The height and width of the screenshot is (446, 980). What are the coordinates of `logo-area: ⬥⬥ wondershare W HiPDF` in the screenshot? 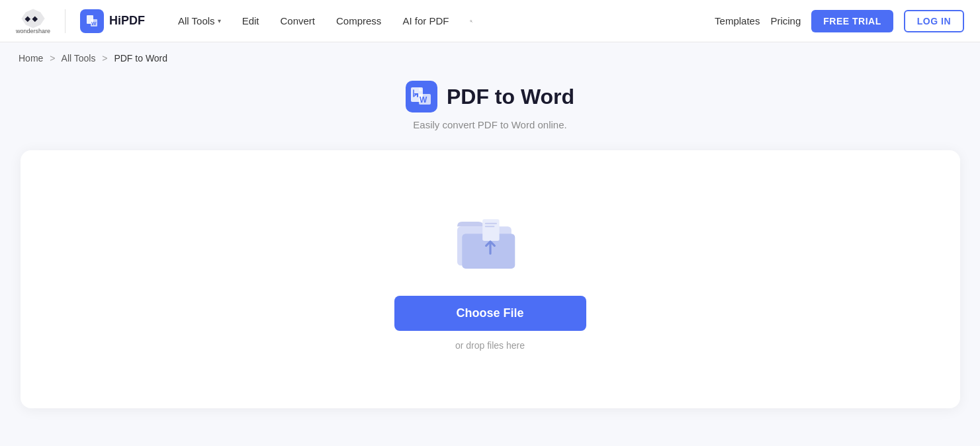 It's located at (81, 21).